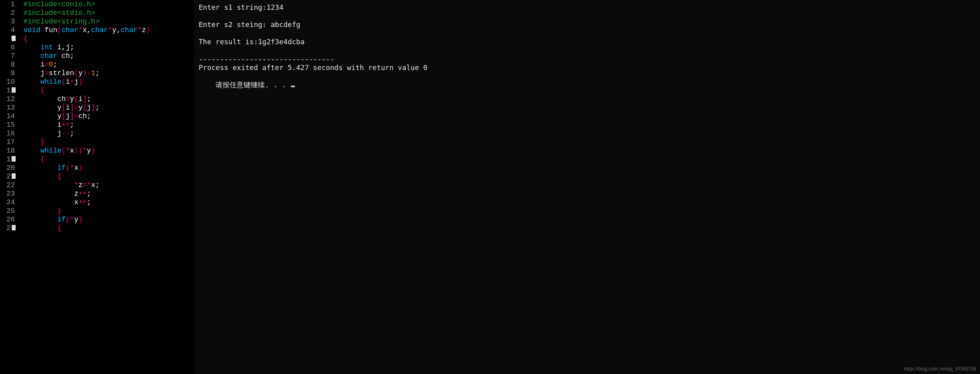  What do you see at coordinates (587, 85) in the screenshot?
I see `console-prompt-line: 请按任意键继续. . .` at bounding box center [587, 85].